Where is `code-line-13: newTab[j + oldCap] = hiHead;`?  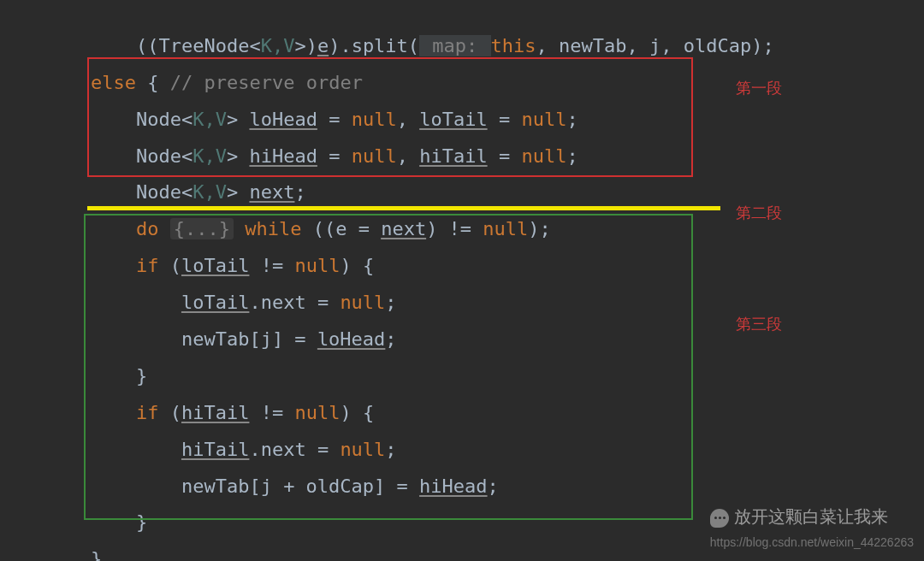
code-line-13: newTab[j + oldCap] = hiHead; is located at coordinates (250, 486).